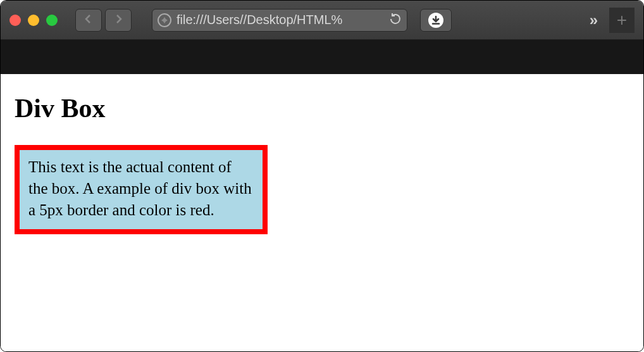 The image size is (644, 352). What do you see at coordinates (593, 20) in the screenshot?
I see `chevron-double-right-icon: »` at bounding box center [593, 20].